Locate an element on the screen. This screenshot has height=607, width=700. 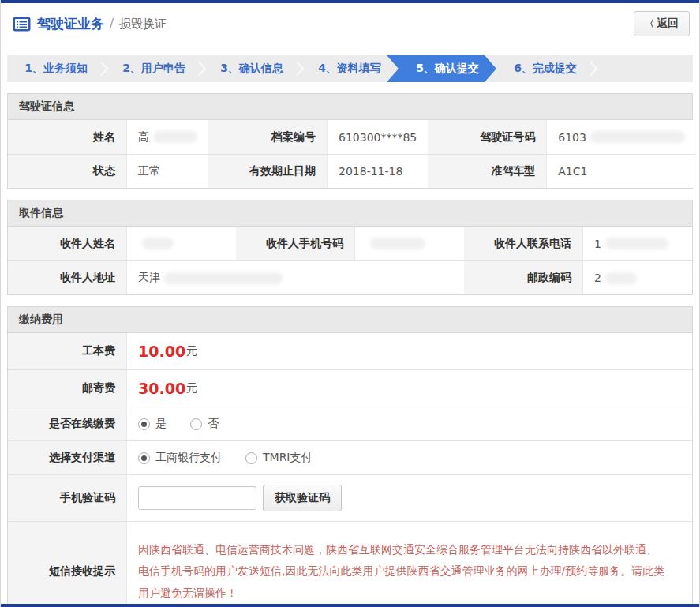
expiry-date-value: 2018-11-18 is located at coordinates (377, 170).